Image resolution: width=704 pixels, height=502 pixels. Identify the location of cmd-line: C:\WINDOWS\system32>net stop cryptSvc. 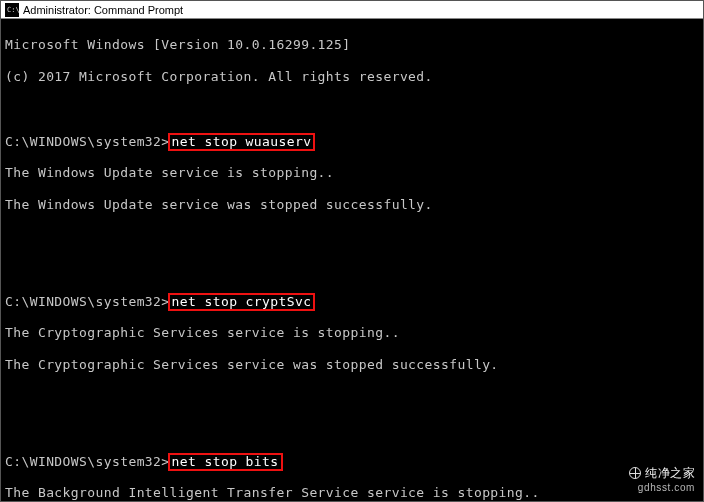
(352, 301).